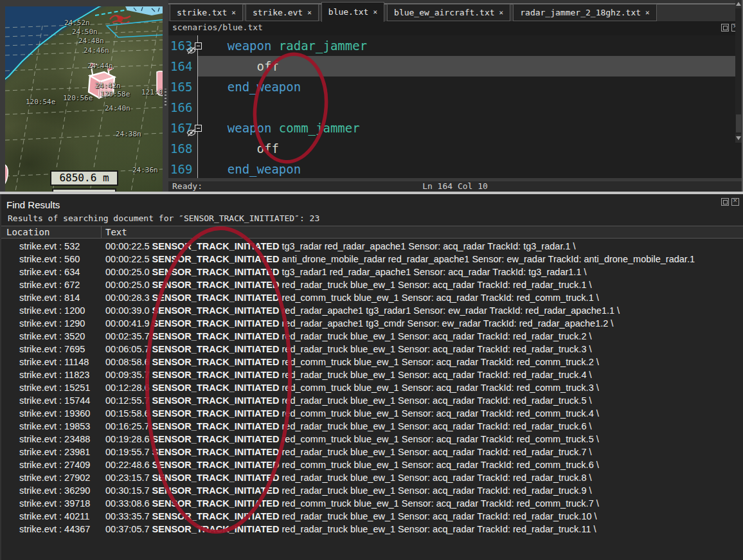  Describe the element at coordinates (372, 491) in the screenshot. I see `table-row: strike.evt : 3629000:30:15.7 SENSOR_TRAC…` at that location.